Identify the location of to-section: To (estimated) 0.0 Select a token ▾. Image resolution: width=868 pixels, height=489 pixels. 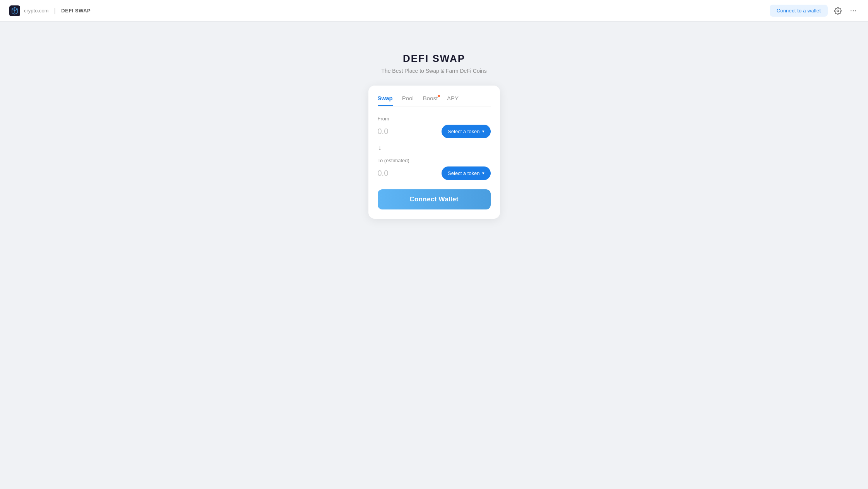
(434, 169).